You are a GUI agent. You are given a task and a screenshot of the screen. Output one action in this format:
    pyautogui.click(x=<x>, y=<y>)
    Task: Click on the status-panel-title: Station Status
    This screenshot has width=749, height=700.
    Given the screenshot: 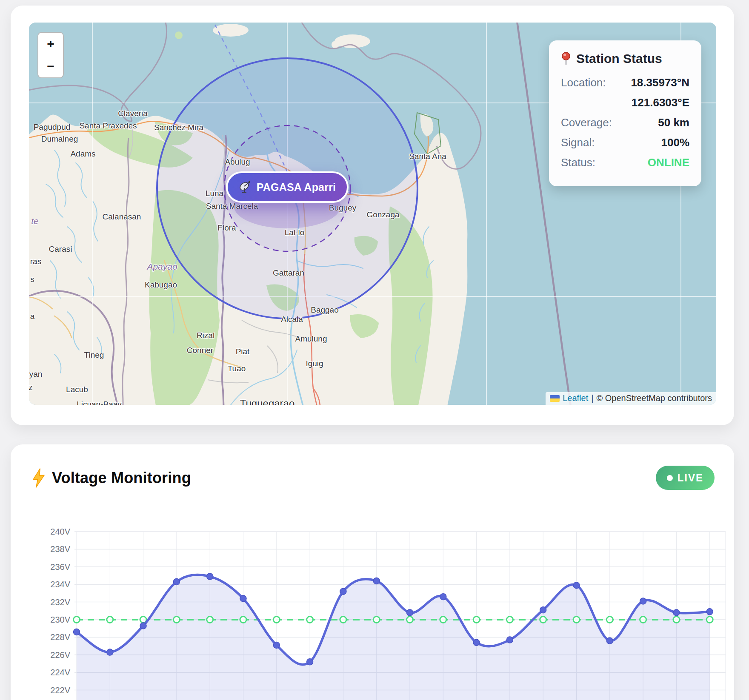 What is the action you would take?
    pyautogui.click(x=619, y=59)
    